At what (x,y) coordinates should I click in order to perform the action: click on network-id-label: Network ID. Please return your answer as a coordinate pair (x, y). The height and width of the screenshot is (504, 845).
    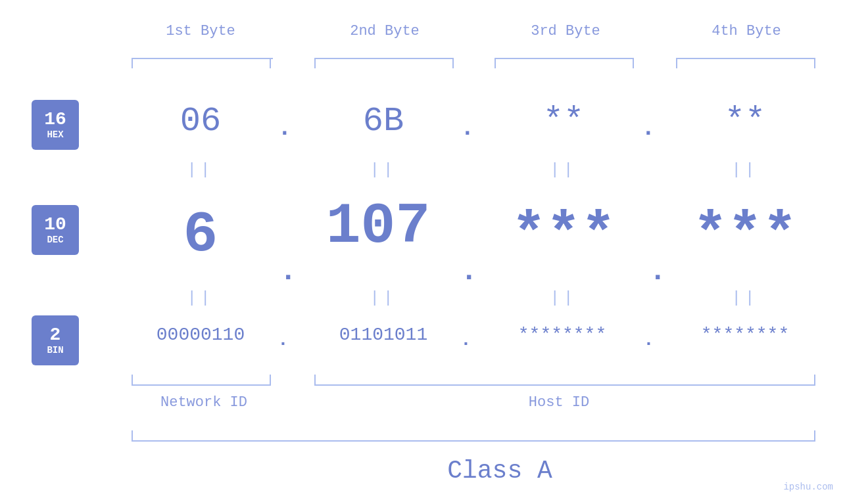
    Looking at the image, I should click on (204, 402).